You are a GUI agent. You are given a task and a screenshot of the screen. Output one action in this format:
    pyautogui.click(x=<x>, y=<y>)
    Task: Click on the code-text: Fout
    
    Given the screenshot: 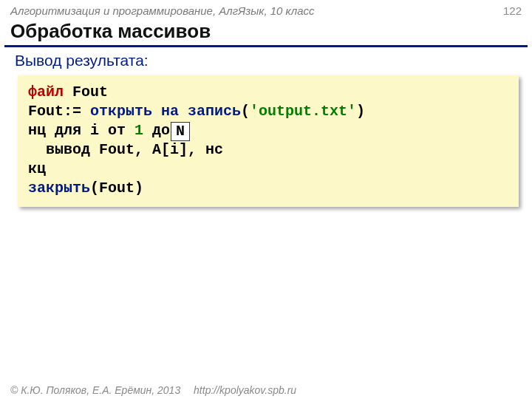 What is the action you would take?
    pyautogui.click(x=86, y=92)
    